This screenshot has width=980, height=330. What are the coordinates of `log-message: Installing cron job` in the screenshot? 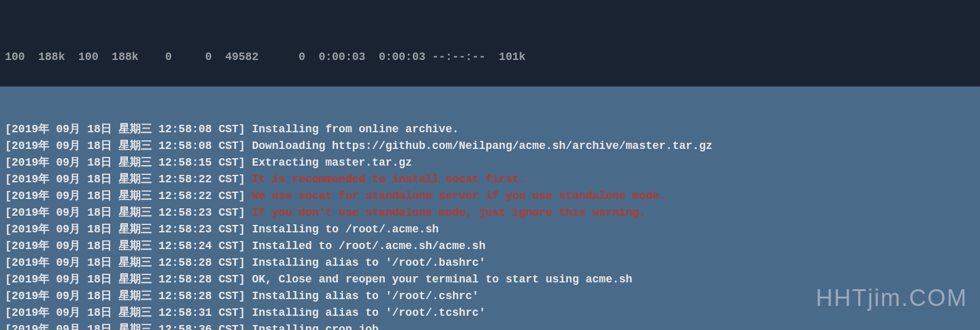 It's located at (312, 326).